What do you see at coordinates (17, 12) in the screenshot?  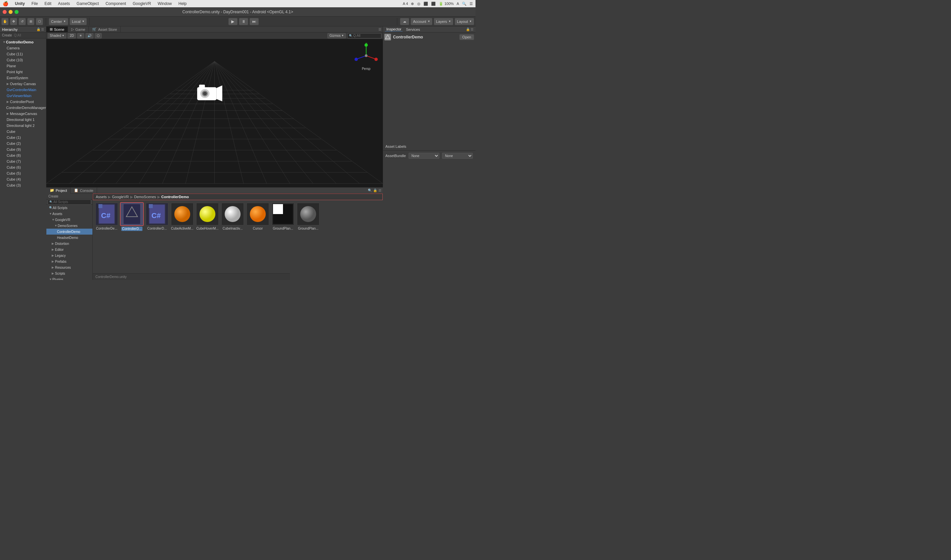 I see `maximize-button` at bounding box center [17, 12].